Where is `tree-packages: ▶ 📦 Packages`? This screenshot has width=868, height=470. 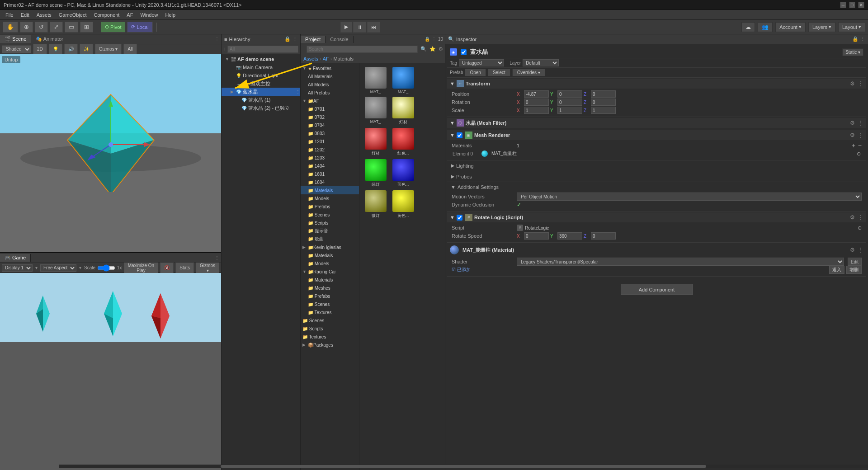 tree-packages: ▶ 📦 Packages is located at coordinates (330, 345).